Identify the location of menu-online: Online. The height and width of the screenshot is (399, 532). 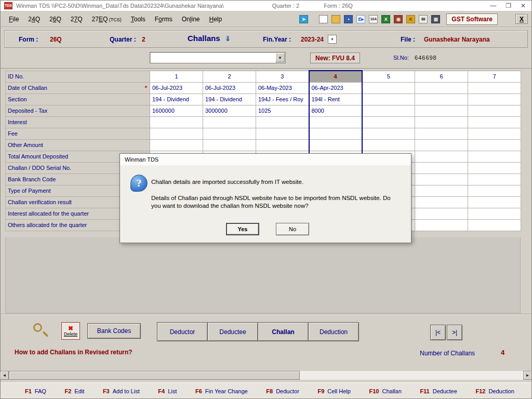
(191, 19).